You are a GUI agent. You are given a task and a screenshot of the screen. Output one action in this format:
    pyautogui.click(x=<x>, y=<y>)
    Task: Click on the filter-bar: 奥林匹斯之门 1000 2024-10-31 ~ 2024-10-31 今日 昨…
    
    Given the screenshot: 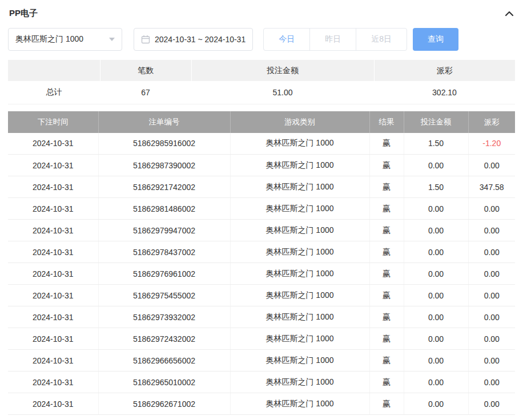 What is the action you would take?
    pyautogui.click(x=262, y=39)
    